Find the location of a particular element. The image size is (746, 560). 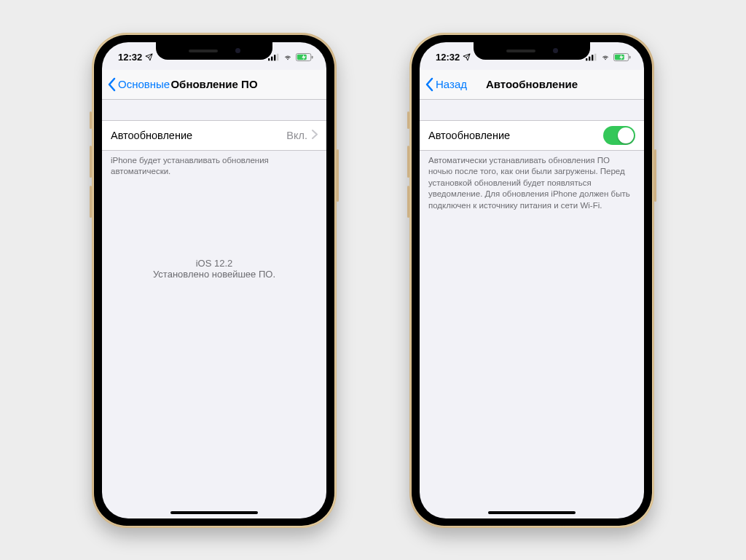

up-to-date-block: iOS 12.2 Установлено новейшее ПО. is located at coordinates (214, 269).